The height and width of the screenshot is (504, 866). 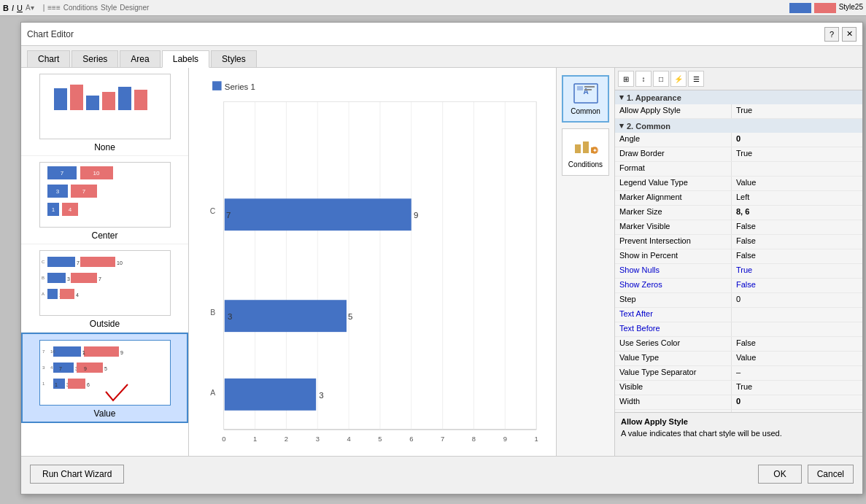 I want to click on main-toolbar: B I U A▾ | ≡≡≡ Conditions Style Designer…, so click(x=433, y=8).